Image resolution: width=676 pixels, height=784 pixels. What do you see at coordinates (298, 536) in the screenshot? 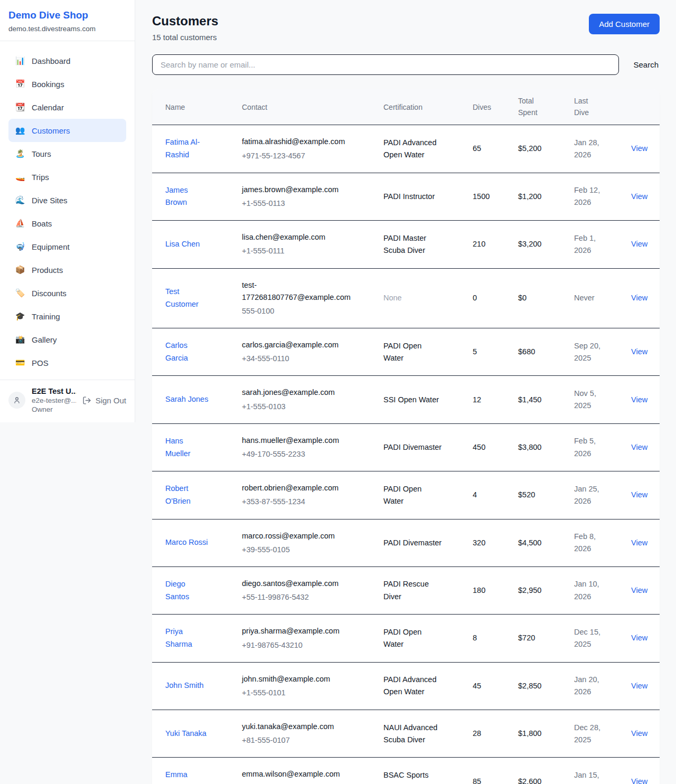
I see `customer-email: marco.rossi@example.com` at bounding box center [298, 536].